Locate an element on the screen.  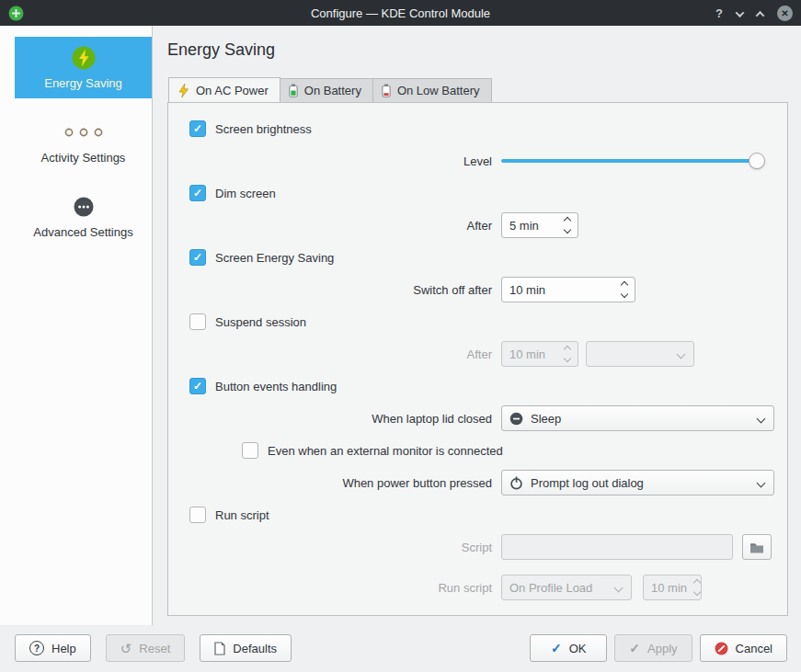
dim-screen-row: ✓ Dim screen is located at coordinates (478, 193).